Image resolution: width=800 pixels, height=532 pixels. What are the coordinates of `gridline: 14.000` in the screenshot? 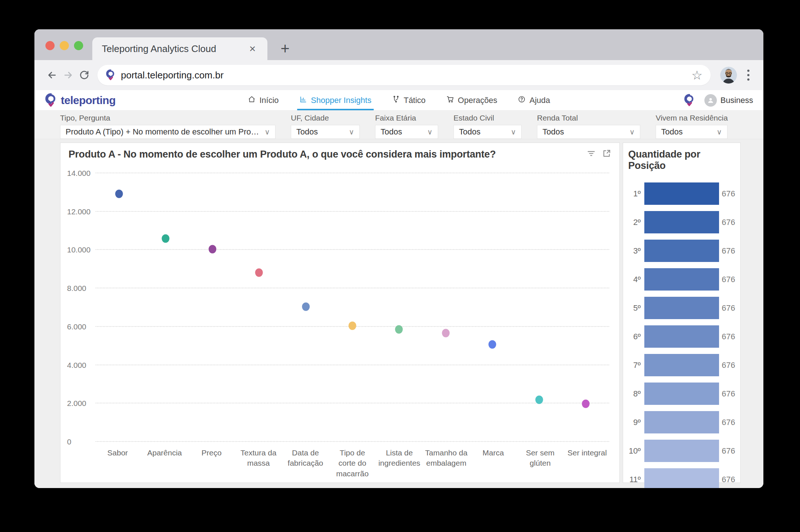 It's located at (352, 173).